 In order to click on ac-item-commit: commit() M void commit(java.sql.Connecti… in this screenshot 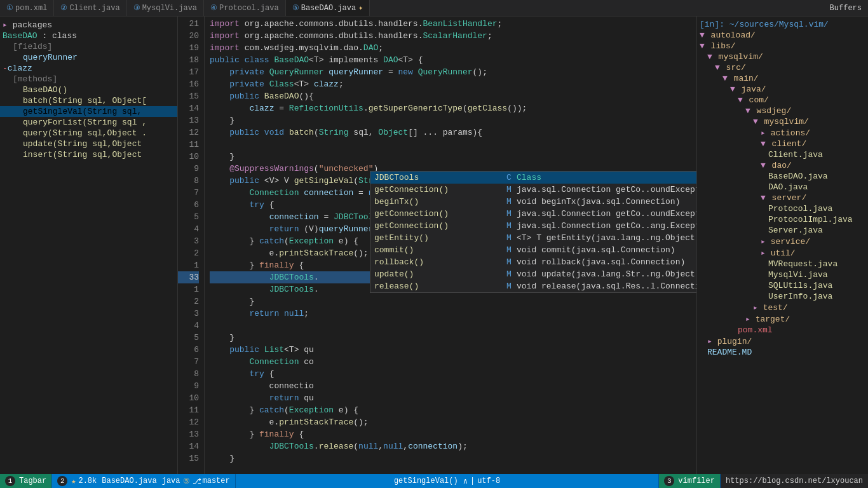, I will do `click(534, 250)`.